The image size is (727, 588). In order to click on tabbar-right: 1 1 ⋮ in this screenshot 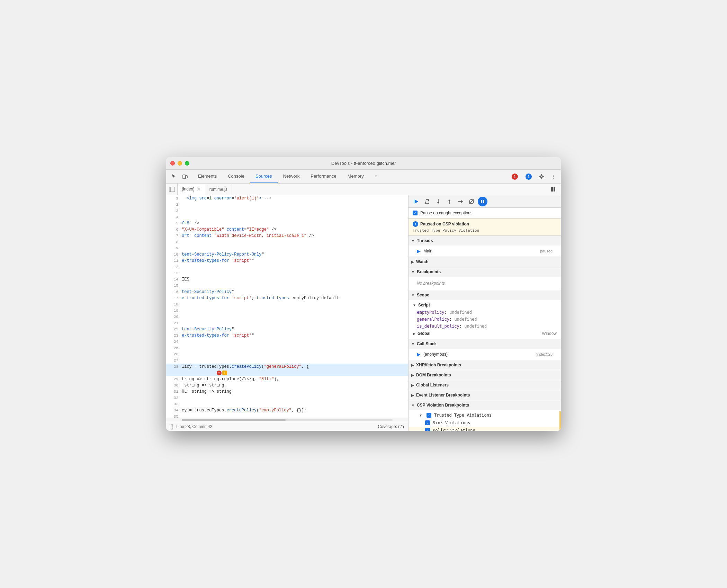, I will do `click(532, 177)`.